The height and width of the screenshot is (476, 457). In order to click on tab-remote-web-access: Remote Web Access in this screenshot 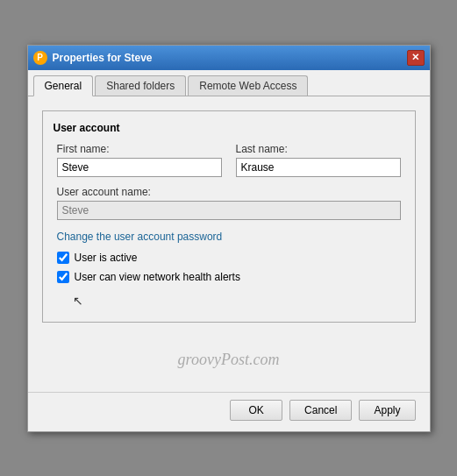, I will do `click(247, 86)`.